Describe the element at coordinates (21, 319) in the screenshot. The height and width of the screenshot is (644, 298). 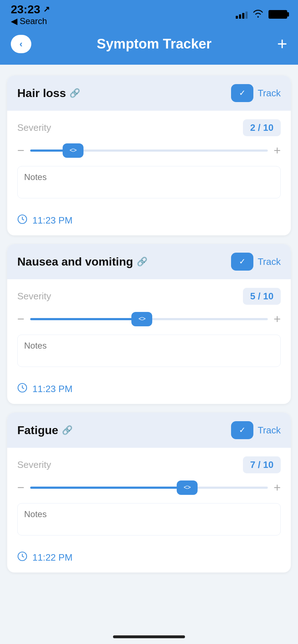
I see `slider-minus-nausea: −` at that location.